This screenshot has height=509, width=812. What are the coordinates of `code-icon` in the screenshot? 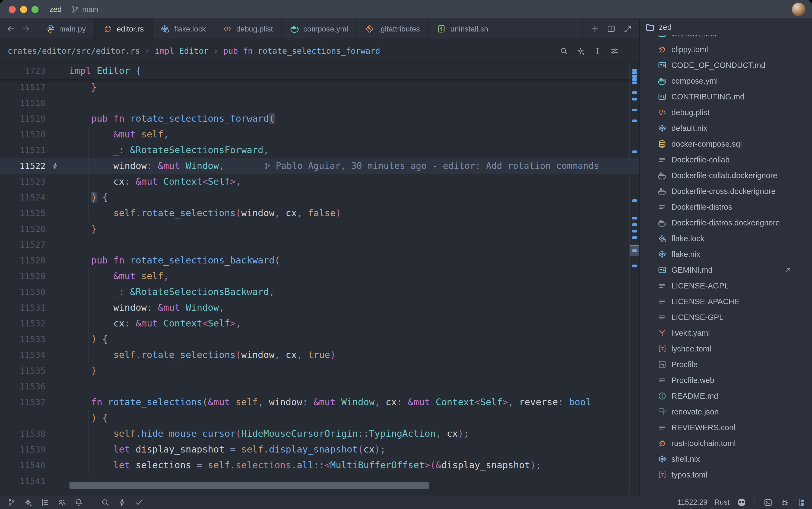 It's located at (662, 112).